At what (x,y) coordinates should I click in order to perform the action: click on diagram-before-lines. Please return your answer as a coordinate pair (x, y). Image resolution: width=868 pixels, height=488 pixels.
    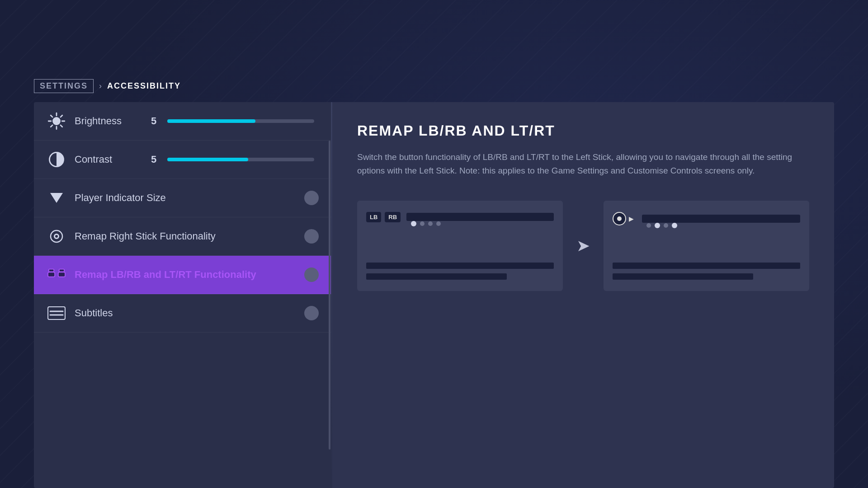
    Looking at the image, I should click on (460, 271).